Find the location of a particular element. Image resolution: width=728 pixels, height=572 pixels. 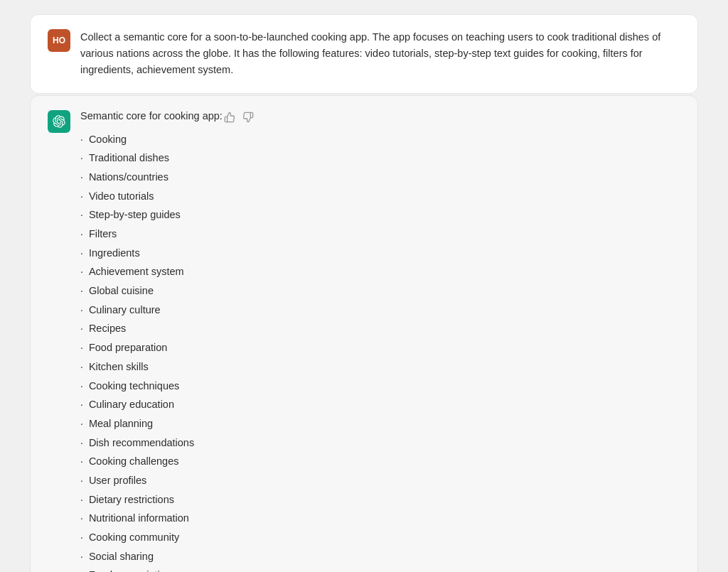

list-item-text: Cooking is located at coordinates (108, 139).